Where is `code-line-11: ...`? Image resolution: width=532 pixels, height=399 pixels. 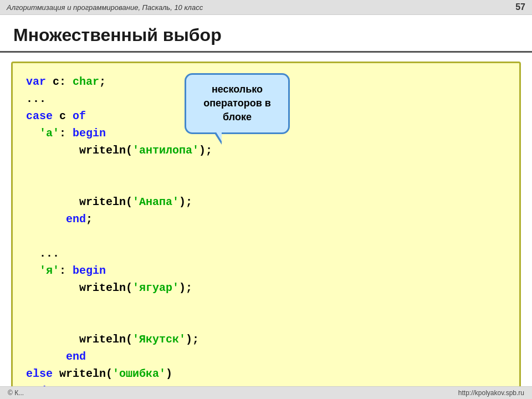 code-line-11: ... is located at coordinates (266, 254).